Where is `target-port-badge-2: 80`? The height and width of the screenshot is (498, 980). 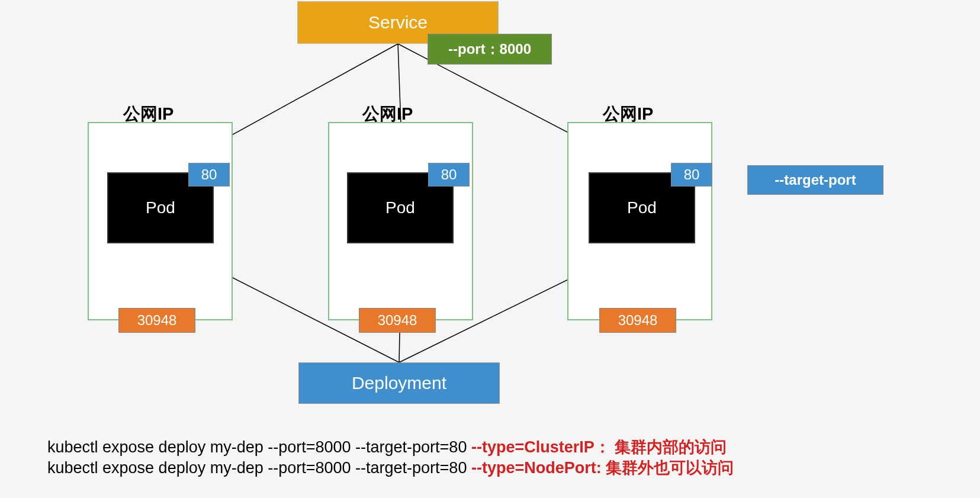 target-port-badge-2: 80 is located at coordinates (449, 175).